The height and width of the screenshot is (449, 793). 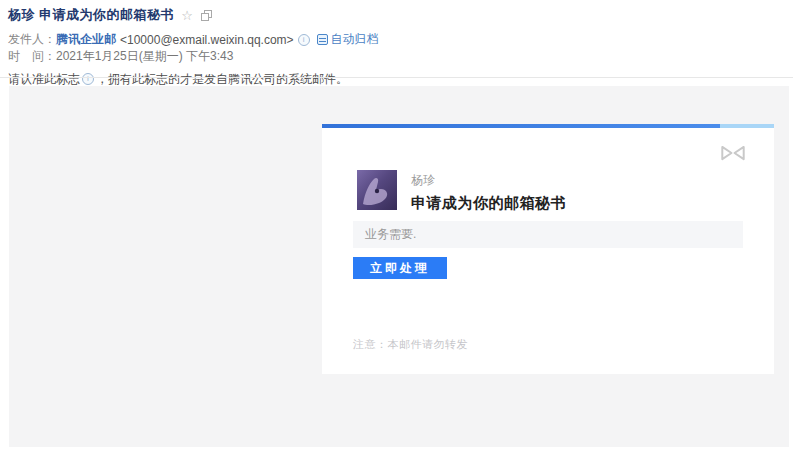 I want to click on request-title: 申请成为你的邮箱秘书, so click(x=488, y=204).